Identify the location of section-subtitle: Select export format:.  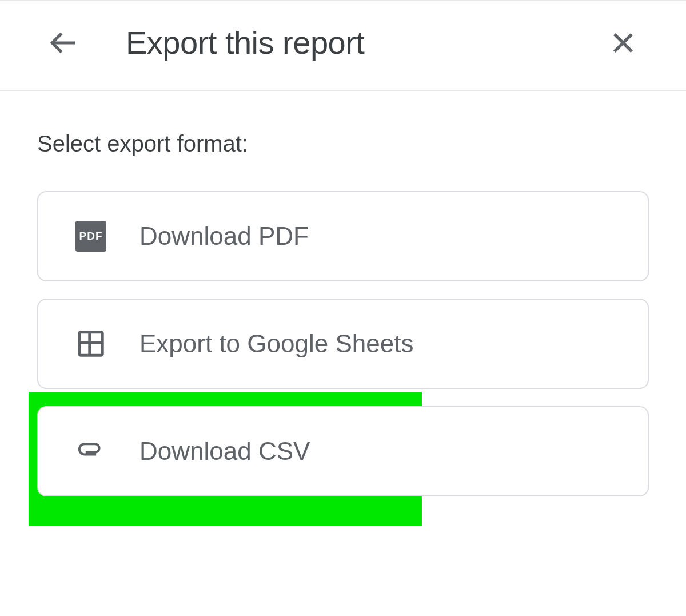
(343, 144).